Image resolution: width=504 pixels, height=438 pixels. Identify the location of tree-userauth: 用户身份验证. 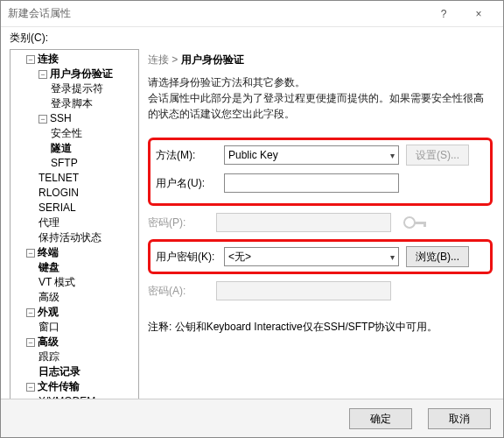
(81, 74).